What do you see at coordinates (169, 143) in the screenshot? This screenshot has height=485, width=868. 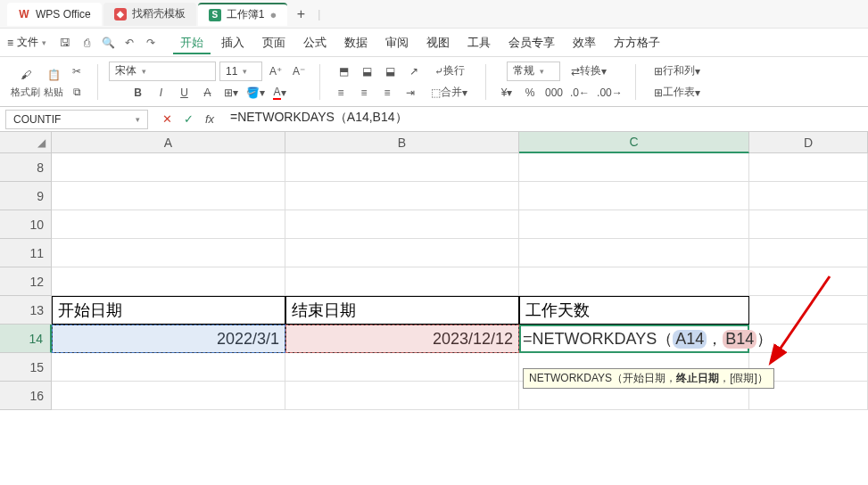 I see `column-header-a: A` at bounding box center [169, 143].